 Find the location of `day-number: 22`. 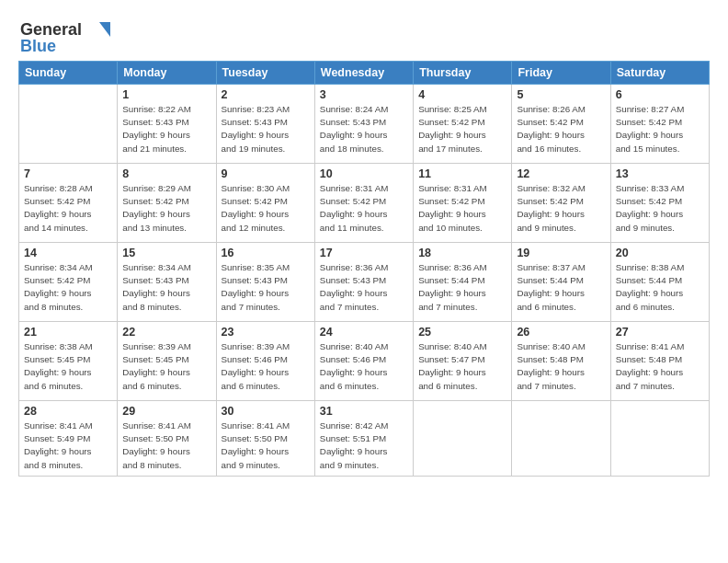

day-number: 22 is located at coordinates (166, 332).